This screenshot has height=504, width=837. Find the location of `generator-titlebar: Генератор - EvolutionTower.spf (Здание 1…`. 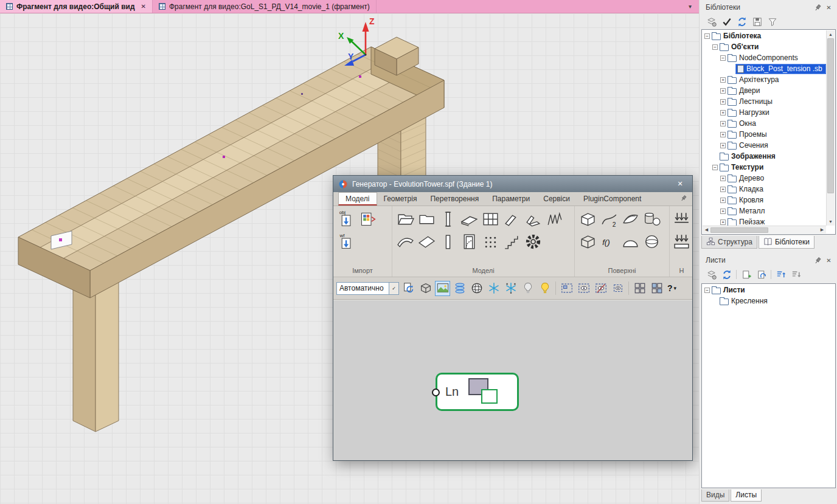

generator-titlebar: Генератор - EvolutionTower.spf (Здание 1… is located at coordinates (513, 184).